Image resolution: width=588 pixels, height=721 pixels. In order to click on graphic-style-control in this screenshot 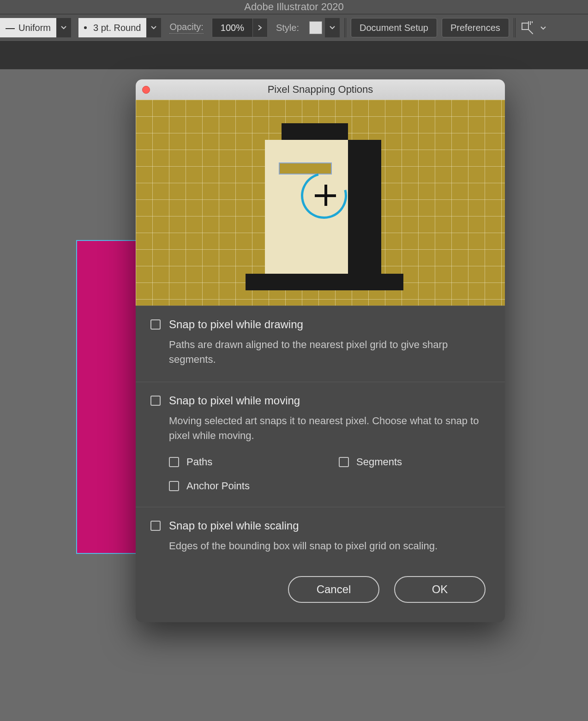, I will do `click(324, 28)`.